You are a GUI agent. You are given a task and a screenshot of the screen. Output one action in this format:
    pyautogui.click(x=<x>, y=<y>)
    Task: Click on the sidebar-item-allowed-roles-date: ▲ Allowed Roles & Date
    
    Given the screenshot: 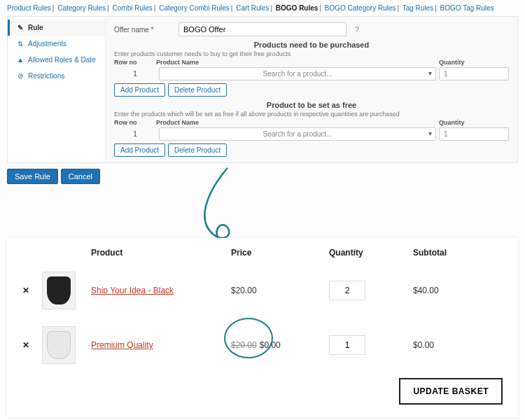 What is the action you would take?
    pyautogui.click(x=56, y=60)
    